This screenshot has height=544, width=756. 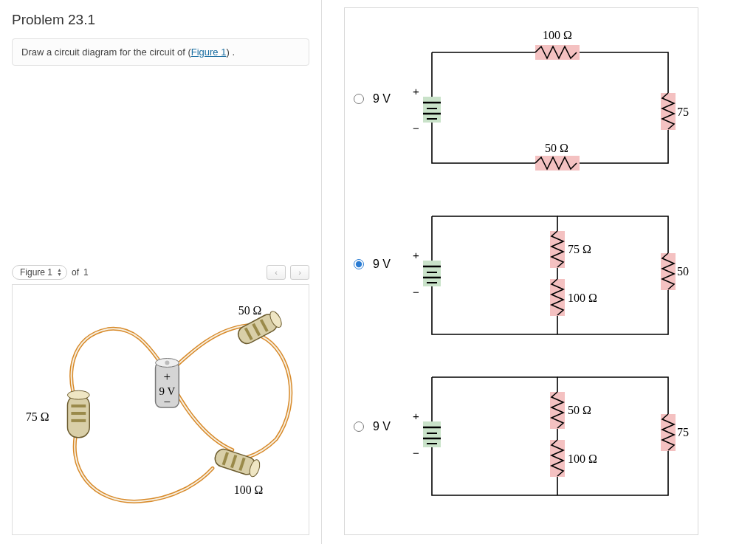 I want to click on option-c: 9 V, so click(x=372, y=427).